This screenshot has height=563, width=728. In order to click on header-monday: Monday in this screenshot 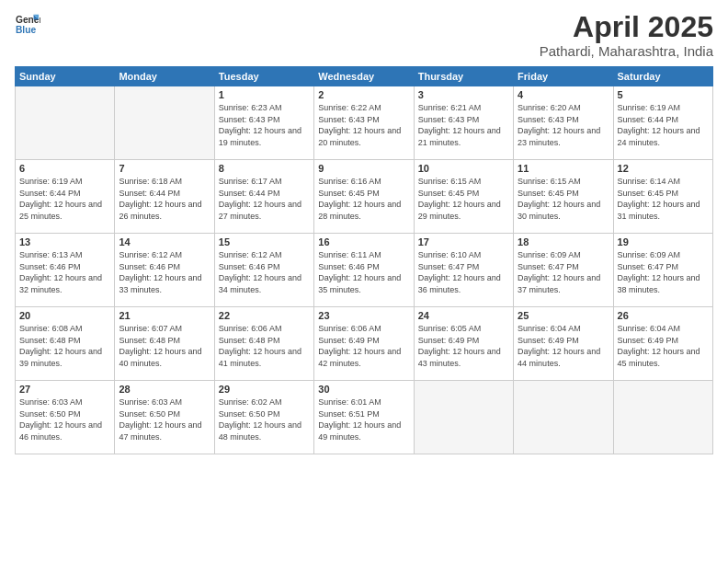, I will do `click(165, 77)`.